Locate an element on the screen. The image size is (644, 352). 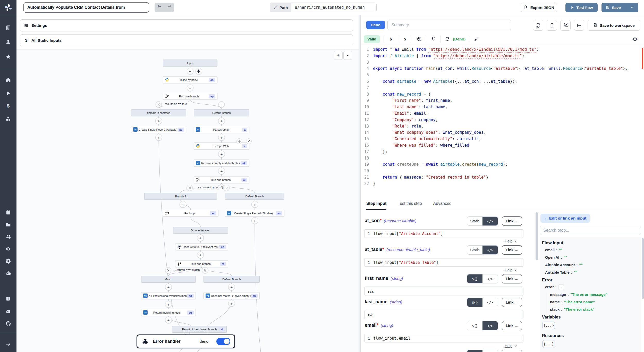
static-value-input is located at coordinates (444, 291).